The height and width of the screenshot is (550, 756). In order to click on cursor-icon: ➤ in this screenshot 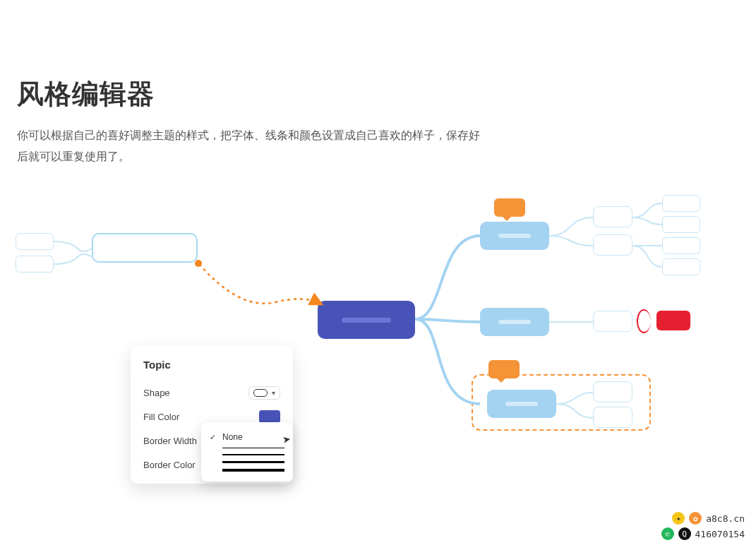, I will do `click(287, 439)`.